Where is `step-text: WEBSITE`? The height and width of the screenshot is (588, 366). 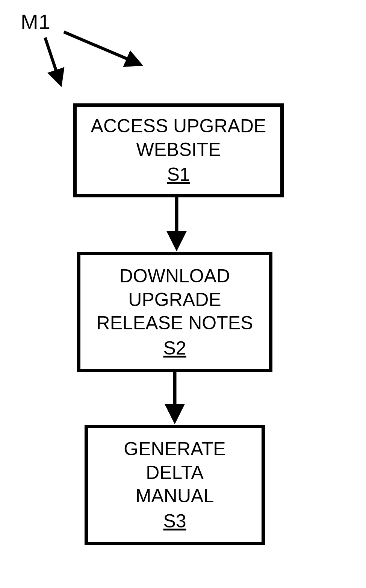 step-text: WEBSITE is located at coordinates (178, 150).